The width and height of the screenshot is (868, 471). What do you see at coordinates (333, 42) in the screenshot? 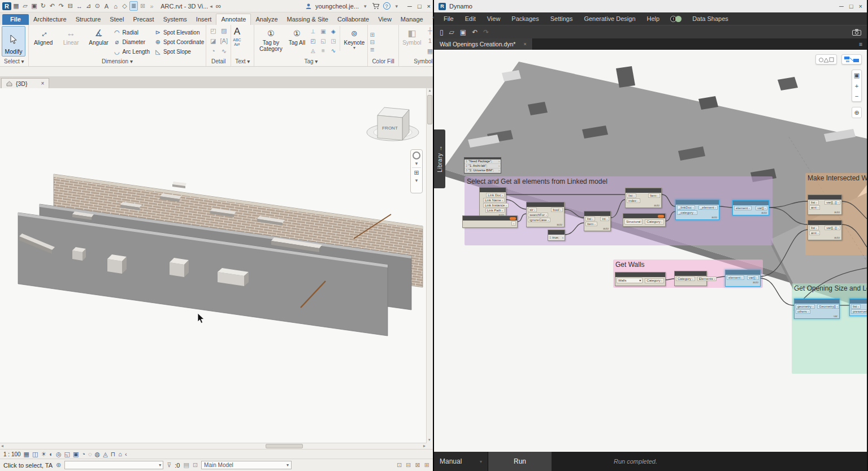
I see `view-reference-icon: ◳` at bounding box center [333, 42].